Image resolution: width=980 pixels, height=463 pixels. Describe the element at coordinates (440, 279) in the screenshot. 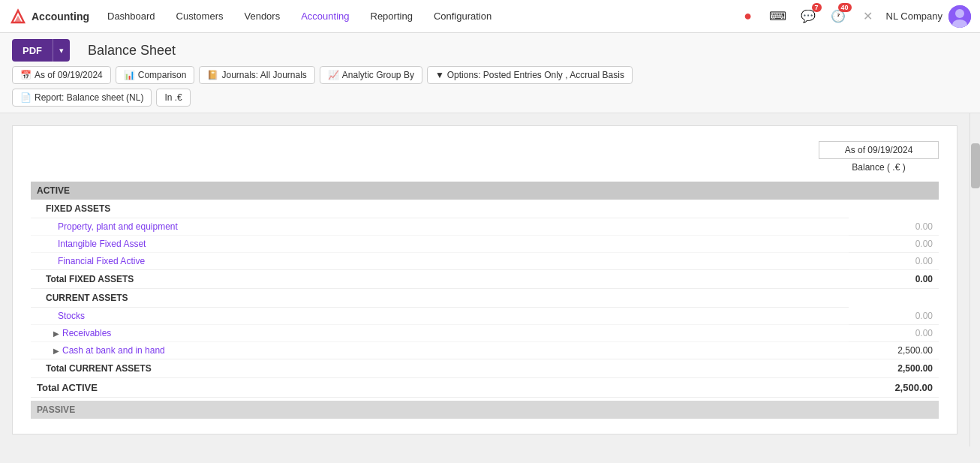

I see `total-fixed-assets-label: Total FIXED ASSETS` at that location.